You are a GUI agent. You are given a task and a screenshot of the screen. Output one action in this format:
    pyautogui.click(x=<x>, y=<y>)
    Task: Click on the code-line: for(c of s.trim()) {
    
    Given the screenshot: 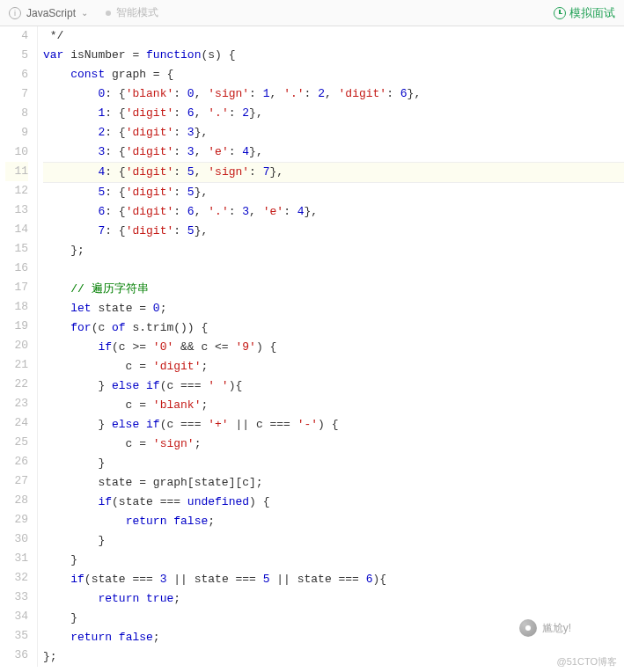 What is the action you would take?
    pyautogui.click(x=334, y=328)
    